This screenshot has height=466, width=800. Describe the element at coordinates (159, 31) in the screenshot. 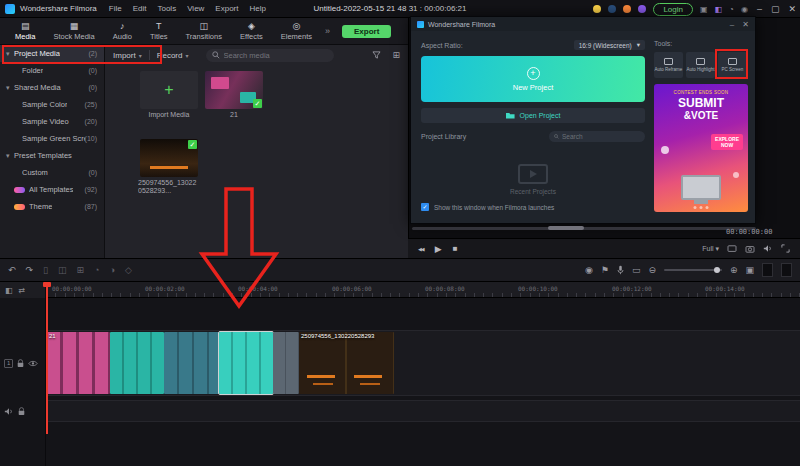

I see `tab-titles: T Titles` at that location.